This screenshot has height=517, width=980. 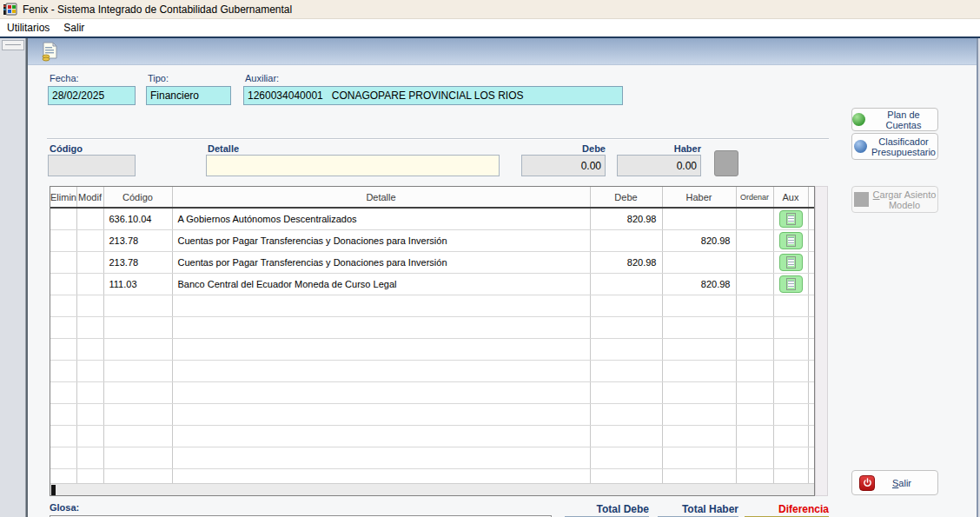 I want to click on codigo-input, so click(x=92, y=165).